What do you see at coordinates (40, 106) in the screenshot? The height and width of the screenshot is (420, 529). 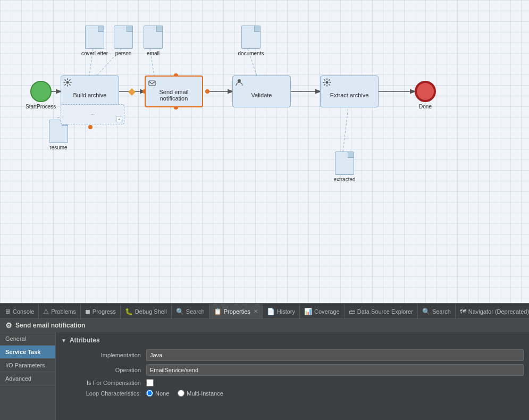 I see `start-event-label: StartProcess` at bounding box center [40, 106].